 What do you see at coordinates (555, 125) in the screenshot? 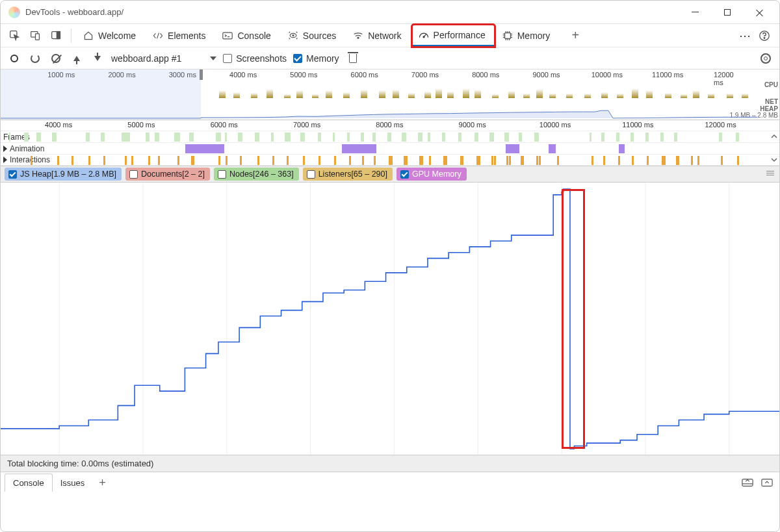
I see `flame-tick: 10000 ms` at bounding box center [555, 125].